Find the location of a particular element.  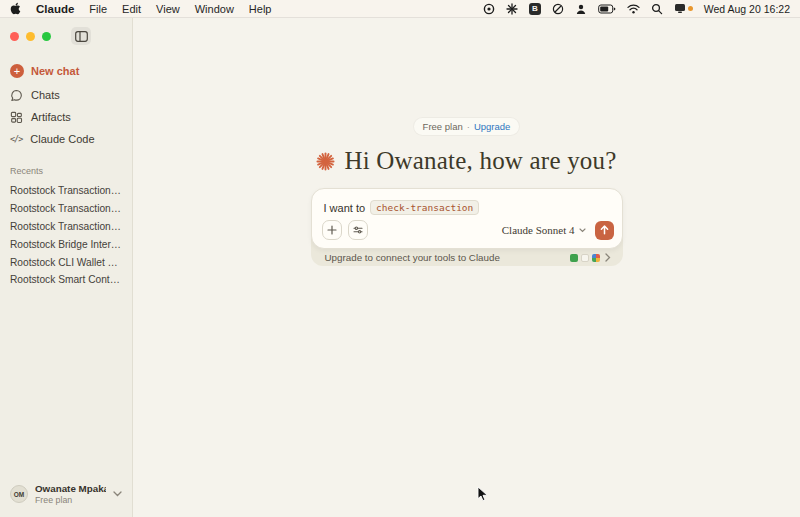

claude-asterisk-icon is located at coordinates (512, 9).